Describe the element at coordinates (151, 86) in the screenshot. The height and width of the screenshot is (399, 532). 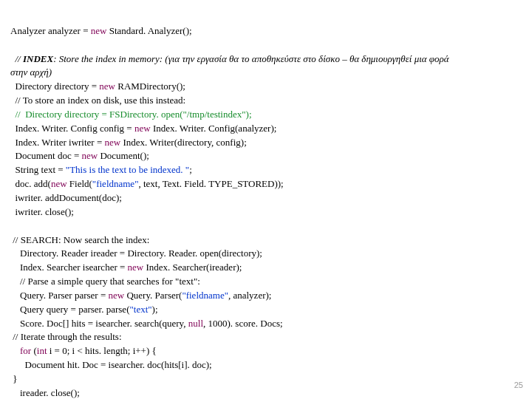
I see `line-4c: RAMDirectory();` at that location.